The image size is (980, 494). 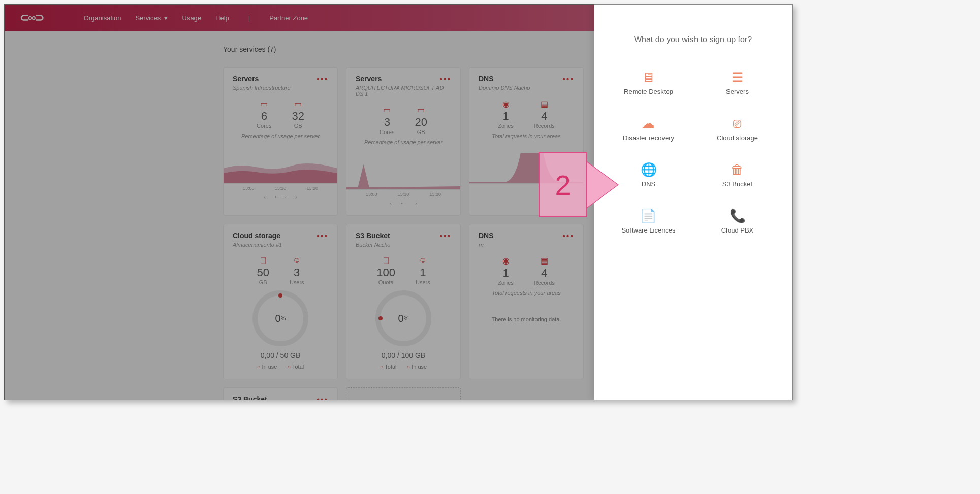 I want to click on stat-label: Quota, so click(x=386, y=282).